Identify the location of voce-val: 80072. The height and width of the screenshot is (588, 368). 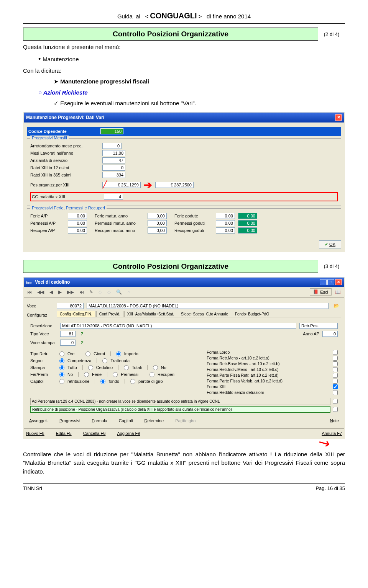
(70, 306).